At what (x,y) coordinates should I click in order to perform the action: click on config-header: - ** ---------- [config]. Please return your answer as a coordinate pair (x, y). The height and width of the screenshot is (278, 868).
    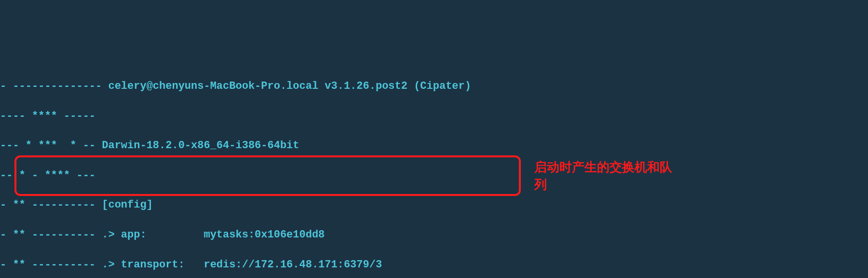
    Looking at the image, I should click on (434, 206).